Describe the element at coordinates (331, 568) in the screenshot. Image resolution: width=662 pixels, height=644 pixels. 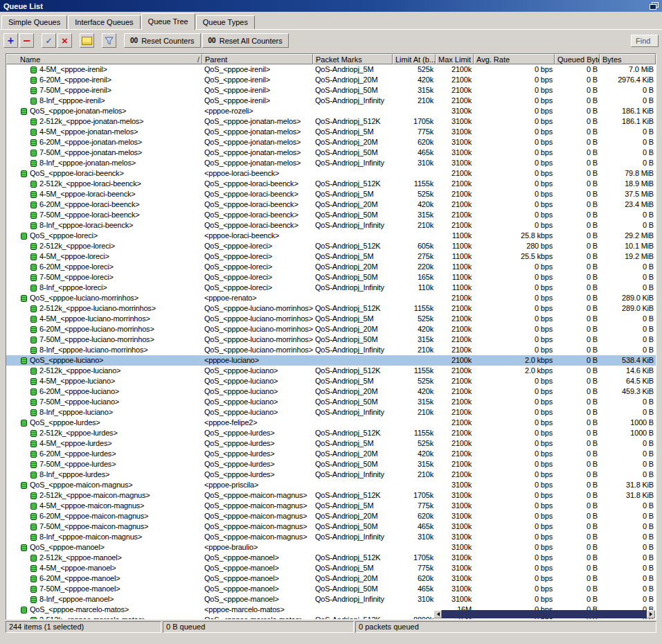
I see `queue-row: 4-5M_<pppoe-manoel>QoS_<pppoe-manoel>QoS…` at that location.